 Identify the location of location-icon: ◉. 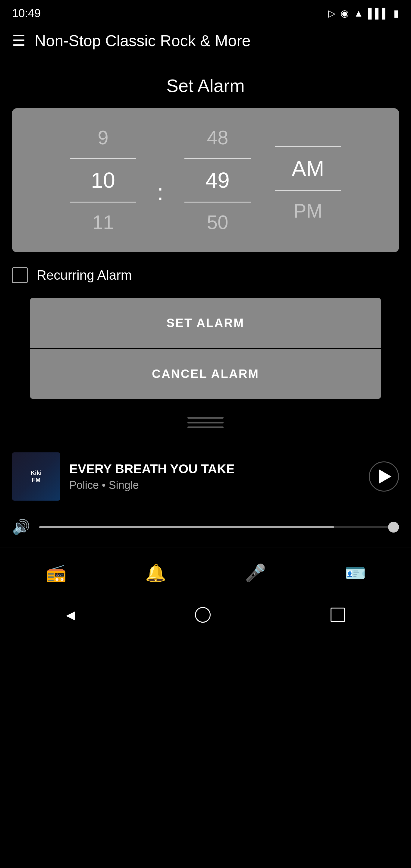
(345, 13).